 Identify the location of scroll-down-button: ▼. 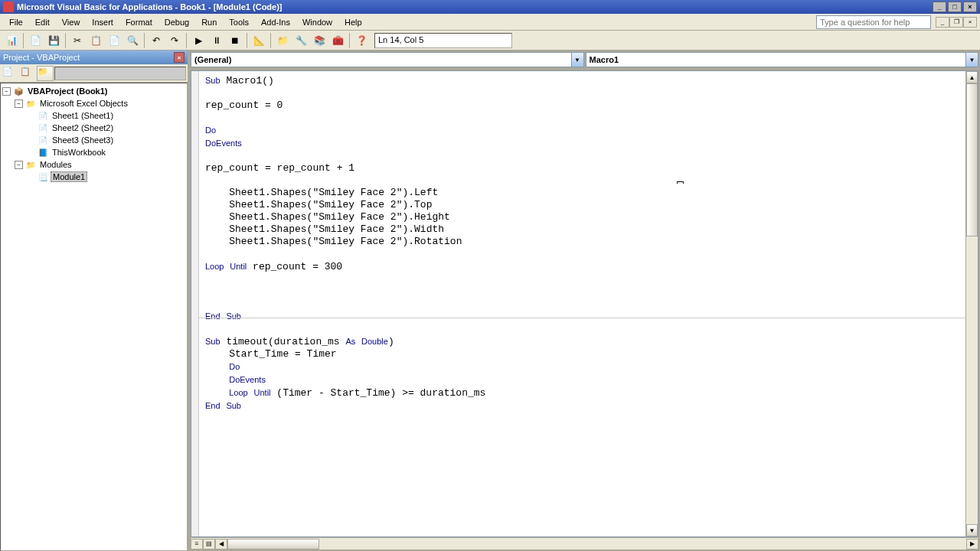
(972, 530).